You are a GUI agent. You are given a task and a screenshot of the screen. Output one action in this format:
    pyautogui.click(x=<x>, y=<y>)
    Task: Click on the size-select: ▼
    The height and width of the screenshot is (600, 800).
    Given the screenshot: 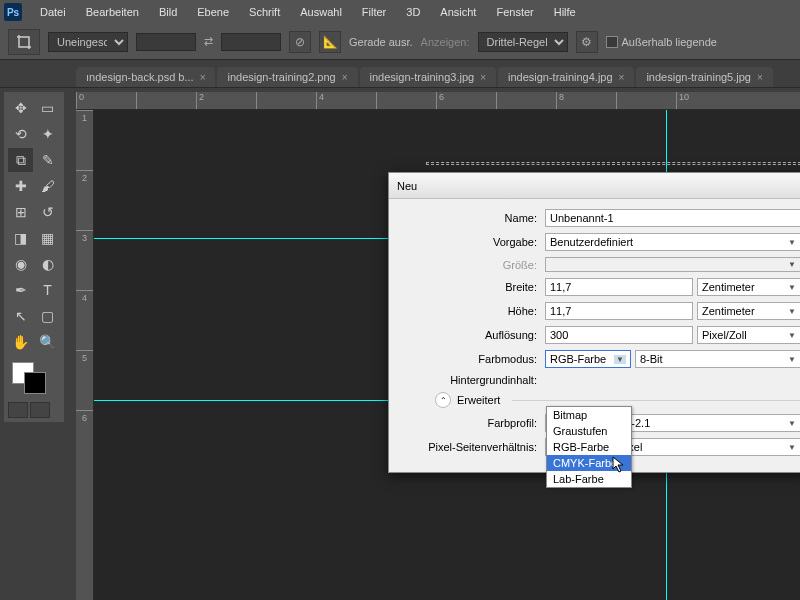 What is the action you would take?
    pyautogui.click(x=672, y=264)
    